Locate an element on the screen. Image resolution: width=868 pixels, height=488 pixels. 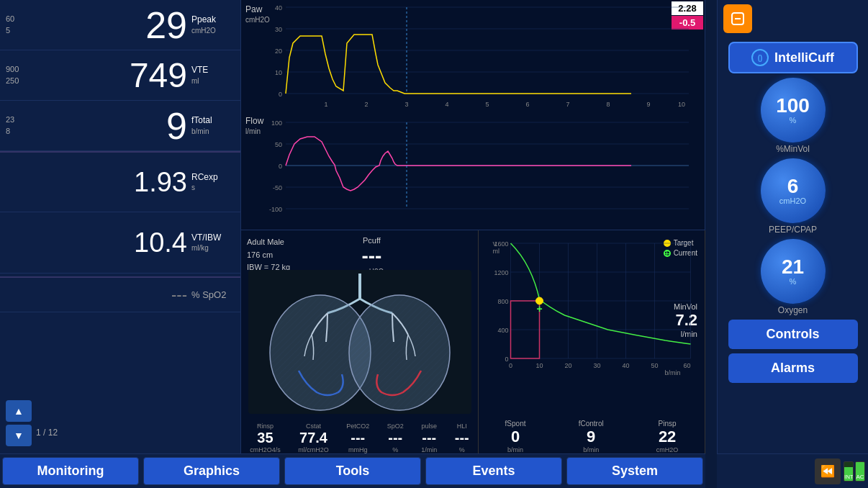
page-down-button: ▼ is located at coordinates (19, 435).